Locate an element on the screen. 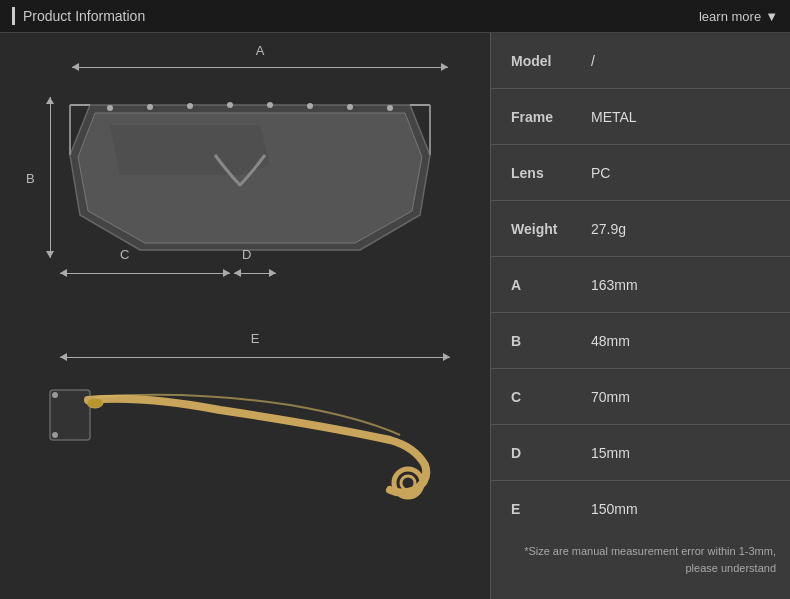  spec-value: PC is located at coordinates (600, 173).